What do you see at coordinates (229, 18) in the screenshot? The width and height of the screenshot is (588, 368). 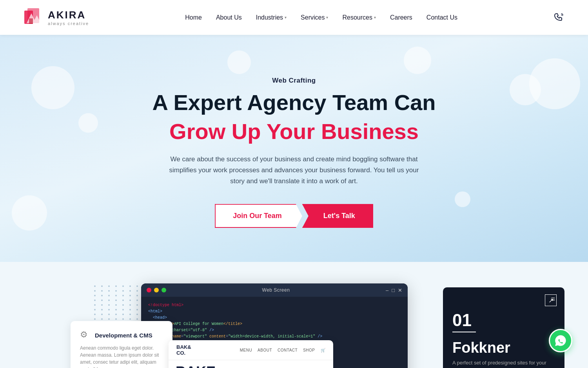 I see `nav-about: About Us` at bounding box center [229, 18].